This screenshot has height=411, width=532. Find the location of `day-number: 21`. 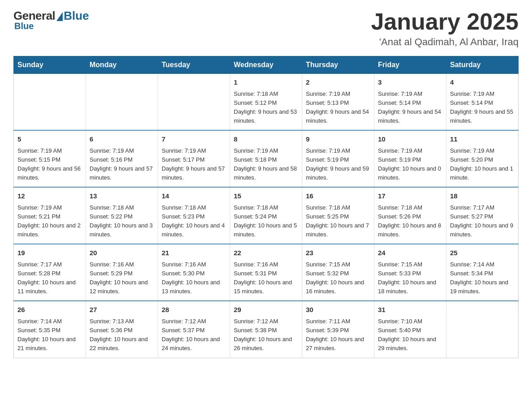

day-number: 21 is located at coordinates (194, 253).